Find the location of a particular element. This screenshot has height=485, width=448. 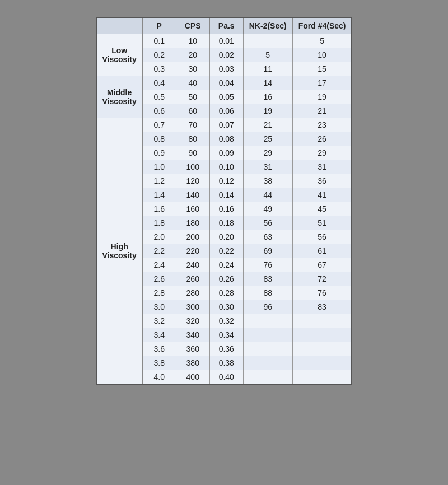

value-cell-pas: 0.28 is located at coordinates (226, 293).